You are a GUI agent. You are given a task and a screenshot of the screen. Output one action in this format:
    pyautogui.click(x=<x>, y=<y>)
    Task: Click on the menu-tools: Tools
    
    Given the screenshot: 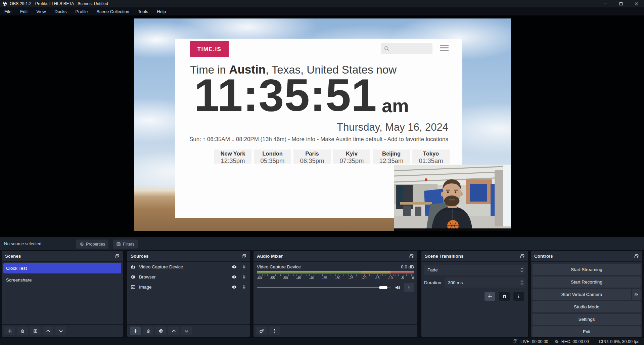 What is the action you would take?
    pyautogui.click(x=143, y=11)
    